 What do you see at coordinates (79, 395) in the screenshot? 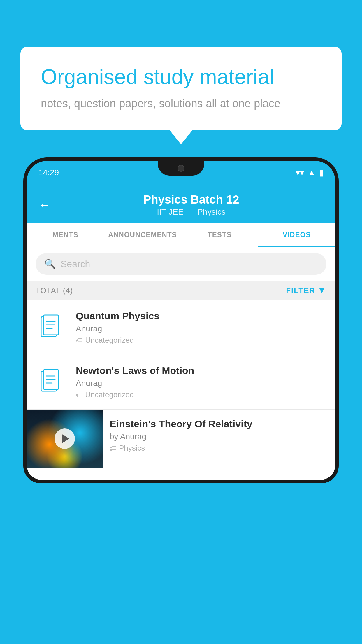
I see `tag-icon-2: 🏷` at bounding box center [79, 395].